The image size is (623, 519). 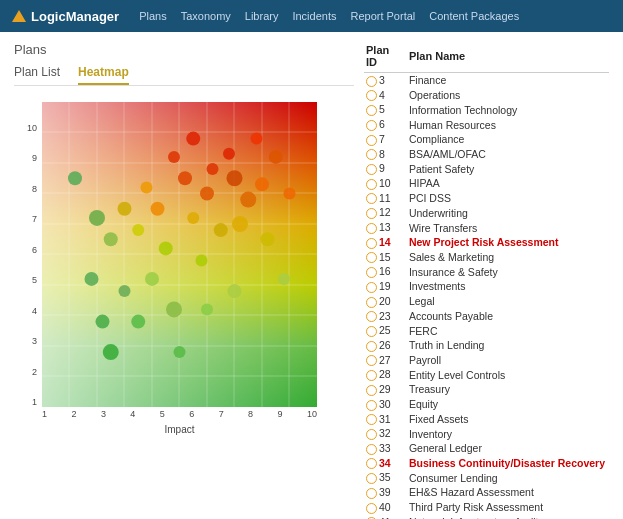 What do you see at coordinates (486, 154) in the screenshot?
I see `table-row: 8BSA/AML/OFAC` at bounding box center [486, 154].